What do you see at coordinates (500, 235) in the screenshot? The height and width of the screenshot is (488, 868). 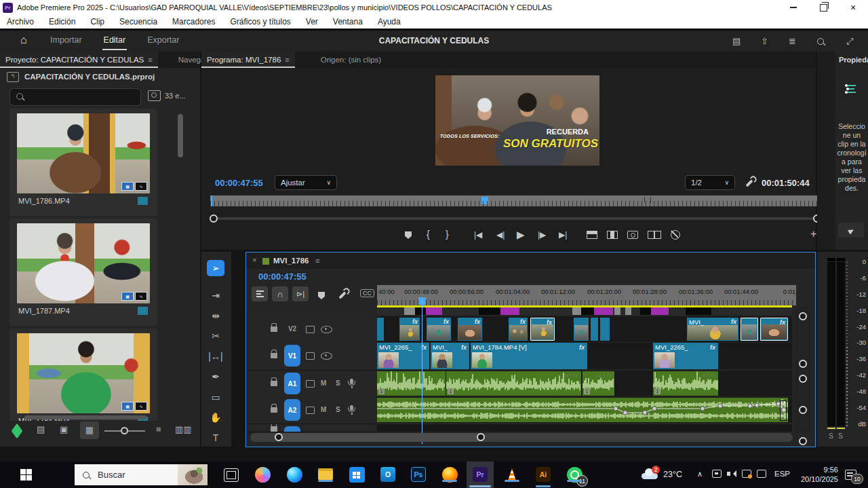 I see `step-back-icon: ◀|` at bounding box center [500, 235].